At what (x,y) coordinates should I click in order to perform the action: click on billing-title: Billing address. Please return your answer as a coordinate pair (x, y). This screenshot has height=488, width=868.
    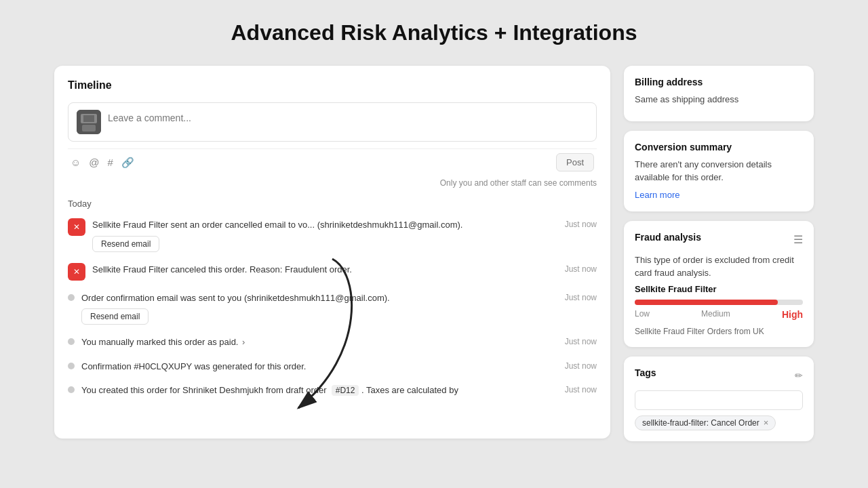
    Looking at the image, I should click on (719, 82).